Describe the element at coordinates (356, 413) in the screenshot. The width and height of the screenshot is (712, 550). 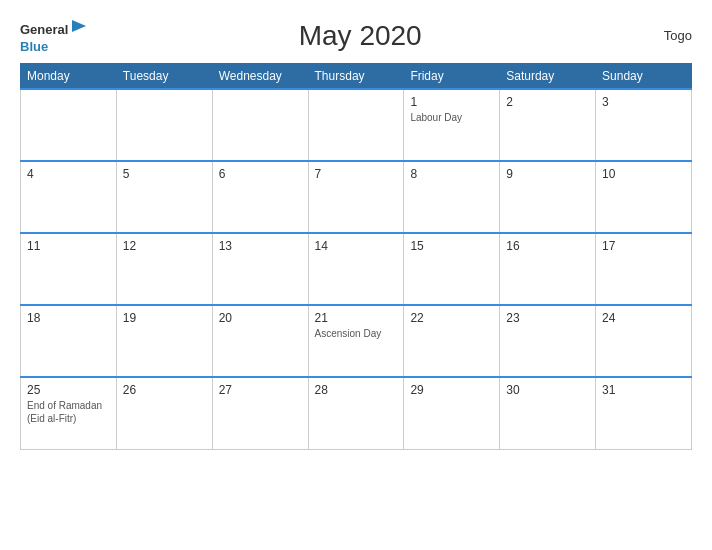
I see `calendar-cell: 28` at that location.